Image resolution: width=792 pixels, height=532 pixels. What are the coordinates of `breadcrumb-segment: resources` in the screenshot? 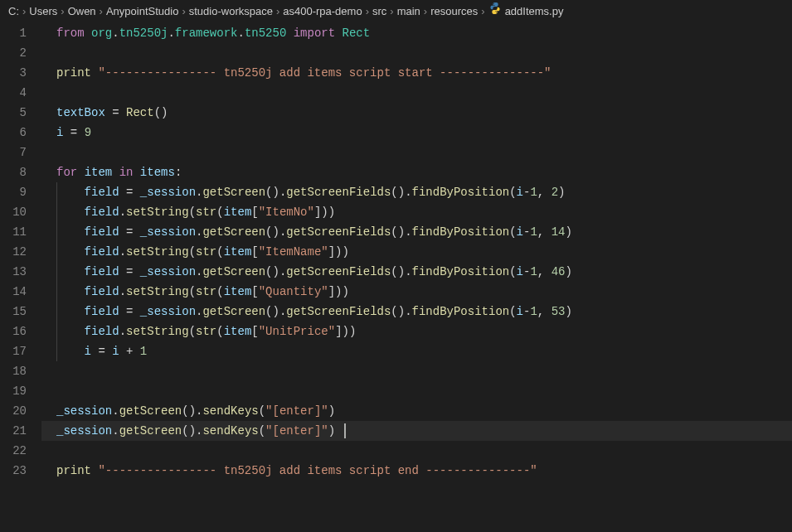 It's located at (454, 12).